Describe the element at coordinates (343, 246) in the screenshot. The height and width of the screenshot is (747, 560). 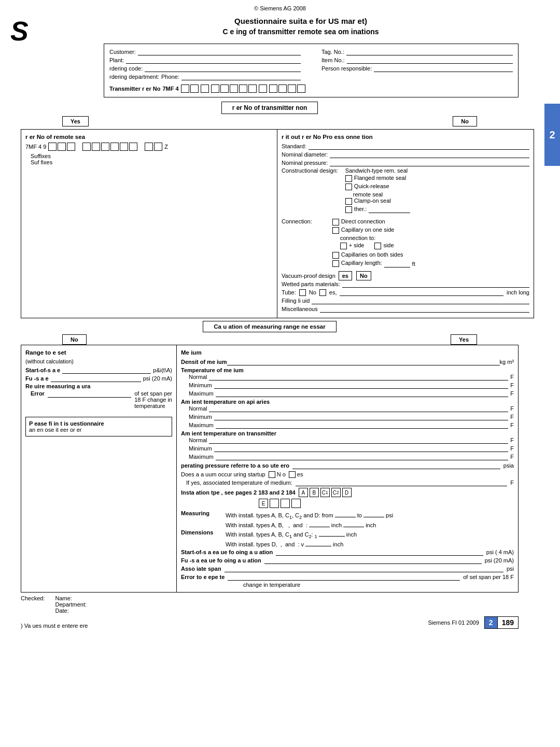
I see `plus-side-checkbox` at that location.